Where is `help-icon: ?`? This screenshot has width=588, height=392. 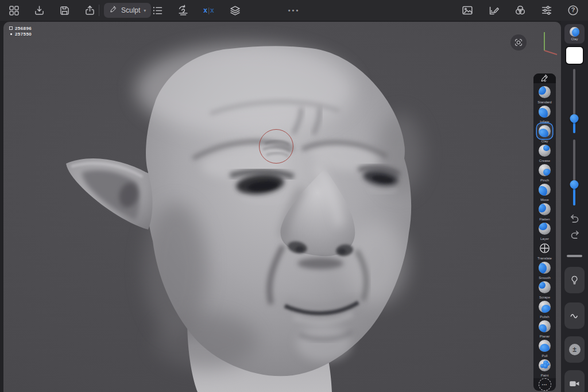
help-icon: ? is located at coordinates (573, 10).